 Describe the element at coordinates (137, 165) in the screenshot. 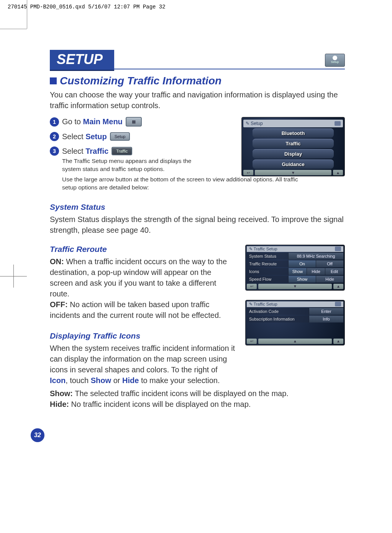

I see `step-note: The Traffic Setup menu appears and displ…` at that location.